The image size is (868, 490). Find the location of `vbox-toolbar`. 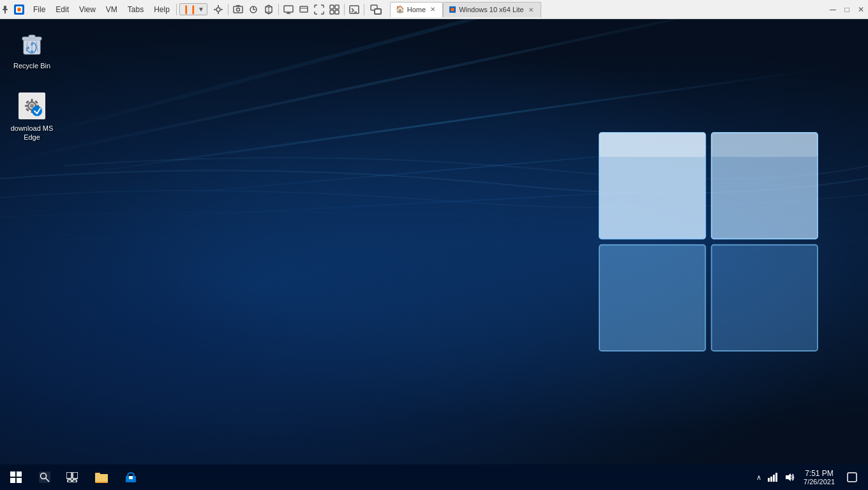

vbox-toolbar is located at coordinates (298, 10).